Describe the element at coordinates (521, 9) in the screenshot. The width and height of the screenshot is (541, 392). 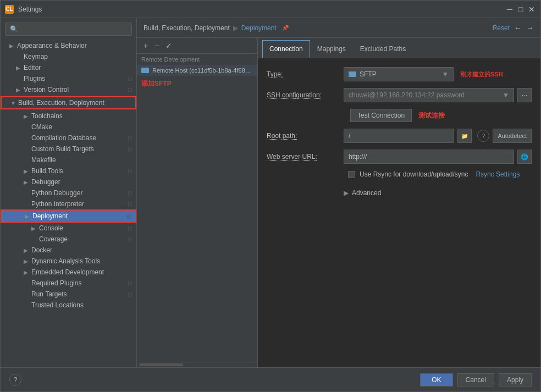
I see `window-controls: ─ □ ✕` at that location.